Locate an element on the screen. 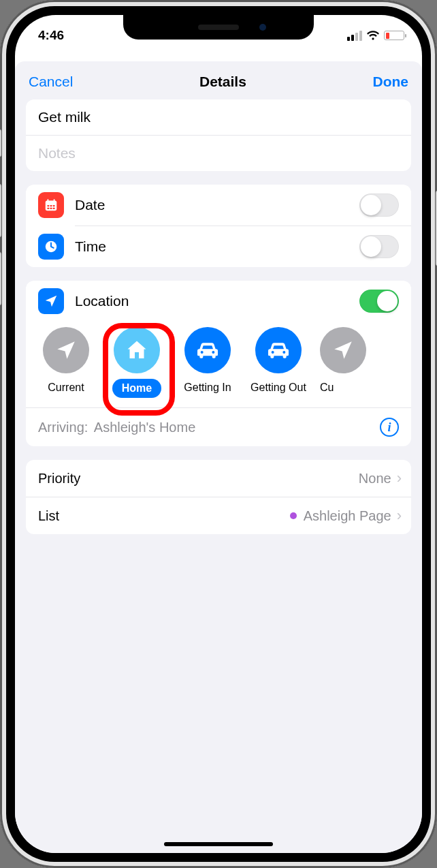  time-label: Time is located at coordinates (212, 247).